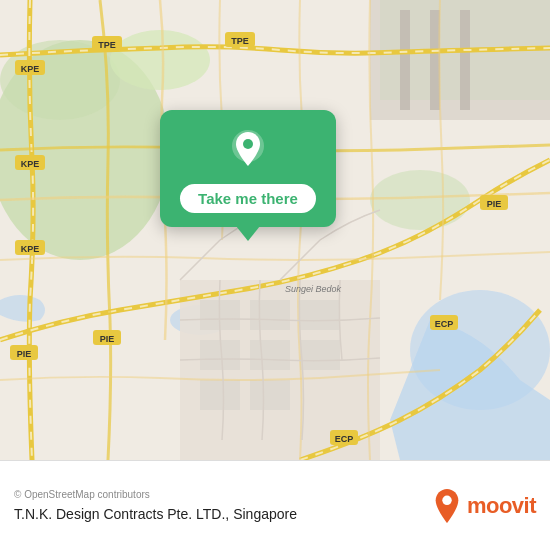 This screenshot has width=550, height=550. I want to click on take-me-there-button: Take me there, so click(248, 198).